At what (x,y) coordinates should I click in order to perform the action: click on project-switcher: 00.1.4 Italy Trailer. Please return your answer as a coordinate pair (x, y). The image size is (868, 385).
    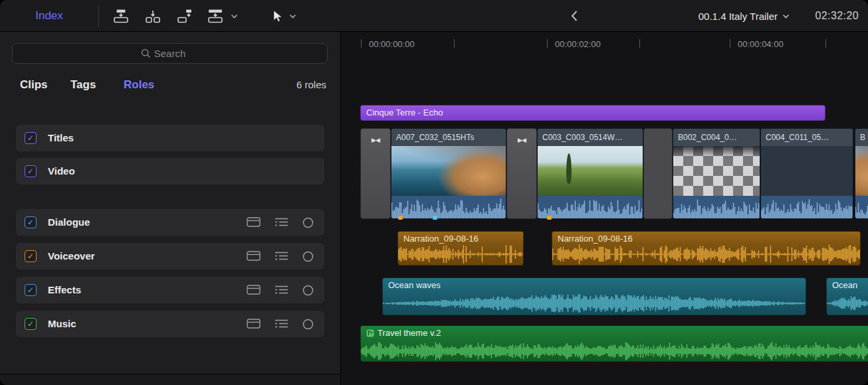
    Looking at the image, I should click on (744, 16).